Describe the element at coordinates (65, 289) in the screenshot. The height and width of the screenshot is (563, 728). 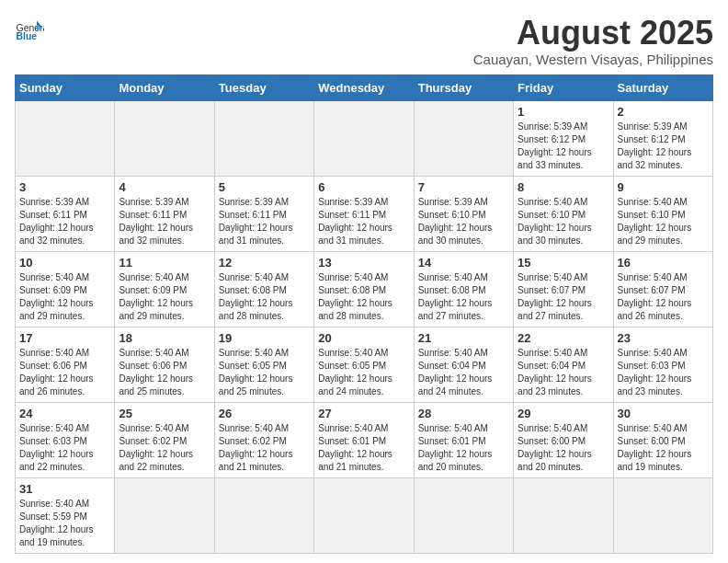
I see `calendar-cell: 10Sunrise: 5:40 AM Sunset: 6:09 PM Dayli…` at that location.